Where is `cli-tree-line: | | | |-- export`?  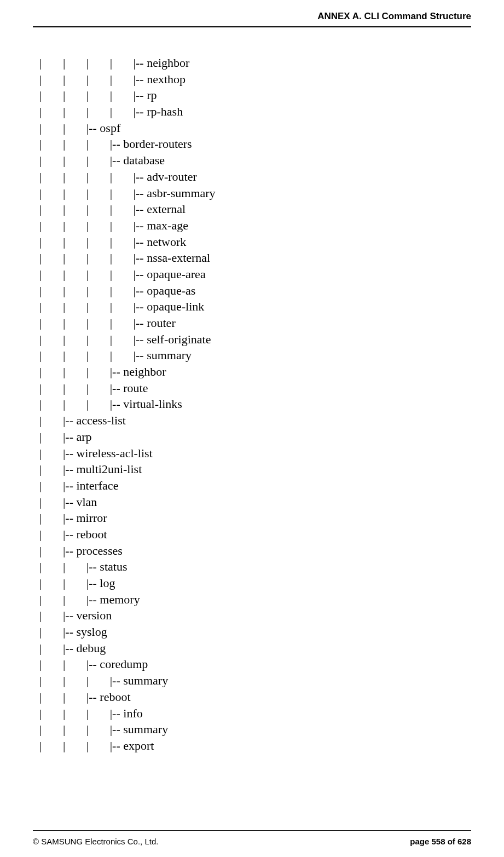
cli-tree-line: | | | |-- export is located at coordinates (255, 746).